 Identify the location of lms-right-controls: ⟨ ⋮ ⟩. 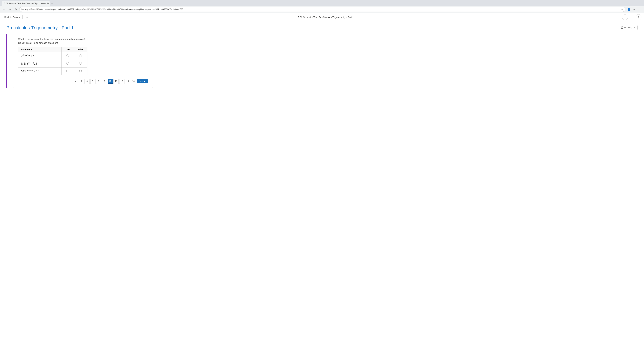
(632, 17).